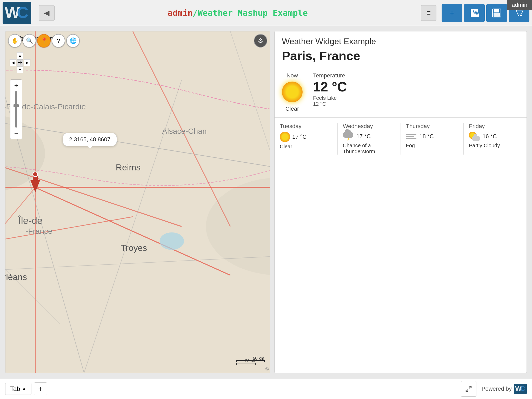 This screenshot has width=532, height=399. Describe the element at coordinates (401, 139) in the screenshot. I see `forecast-row: Tuesday 17 °C Clear Wednesday ⚡ 17 °C Ch…` at that location.